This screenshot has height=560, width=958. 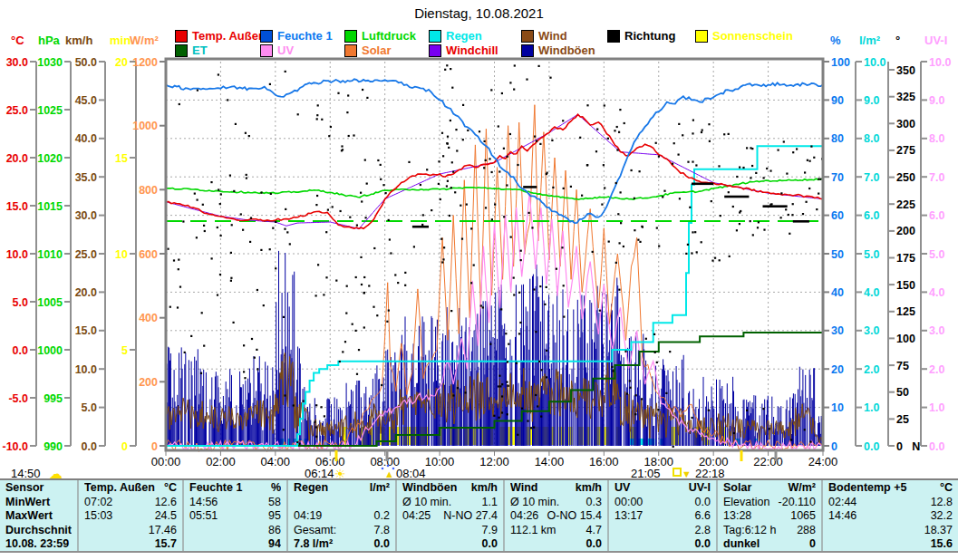 I want to click on cell-value: °C, so click(x=946, y=488).